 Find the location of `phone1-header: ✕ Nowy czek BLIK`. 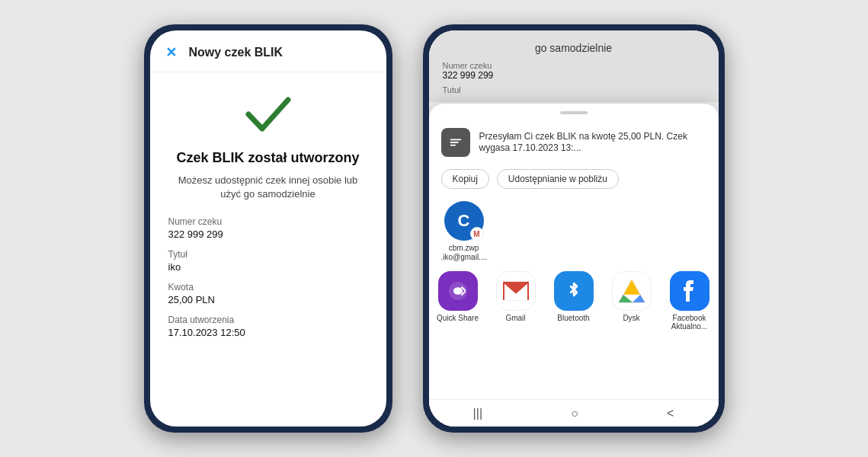

phone1-header: ✕ Nowy czek BLIK is located at coordinates (268, 52).